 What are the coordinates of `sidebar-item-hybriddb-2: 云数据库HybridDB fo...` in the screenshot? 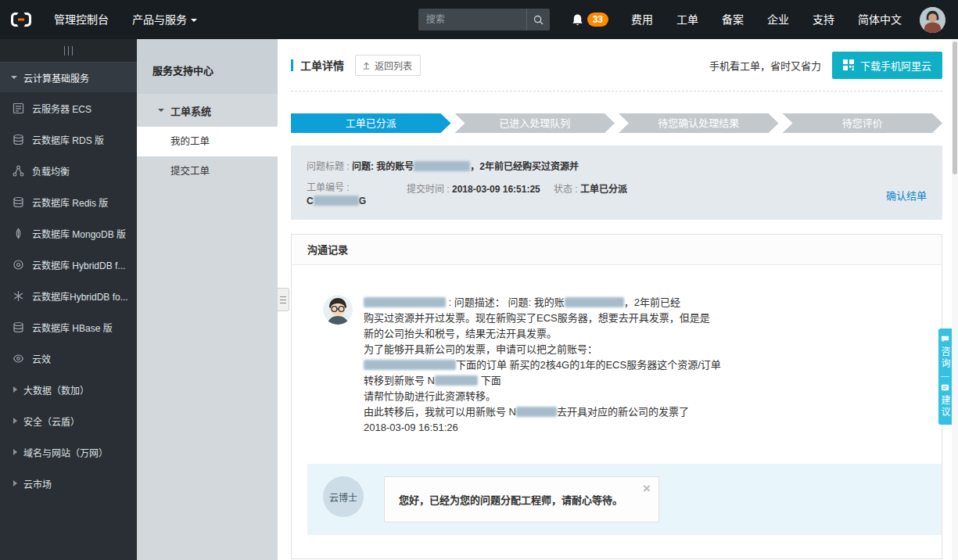 It's located at (69, 296).